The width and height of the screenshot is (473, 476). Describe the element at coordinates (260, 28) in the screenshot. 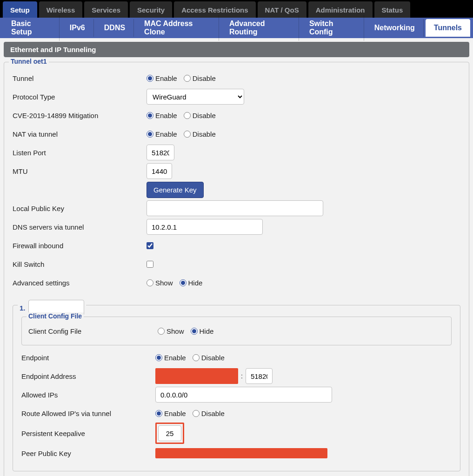

I see `sub-tab-advanced-routing: Advanced Routing` at that location.